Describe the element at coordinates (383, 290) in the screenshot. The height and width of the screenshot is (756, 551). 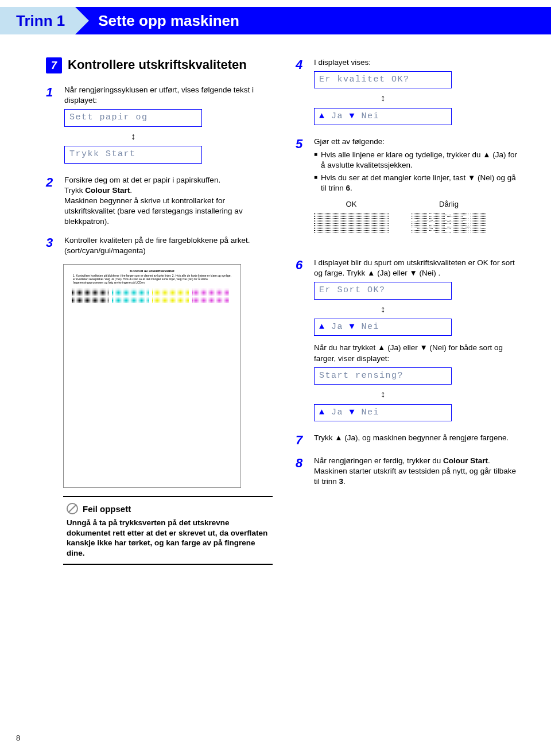
I see `lcd-display: Er Sort OK?` at that location.